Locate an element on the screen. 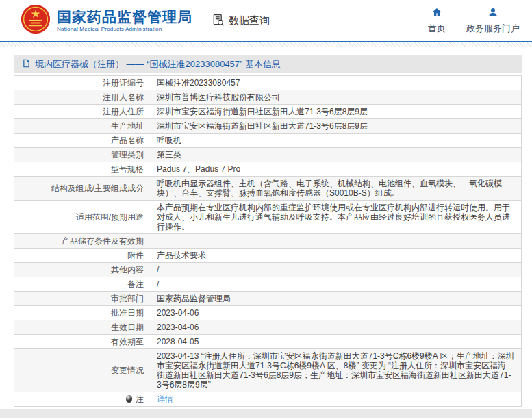 The height and width of the screenshot is (419, 532). document-icon is located at coordinates (26, 64).